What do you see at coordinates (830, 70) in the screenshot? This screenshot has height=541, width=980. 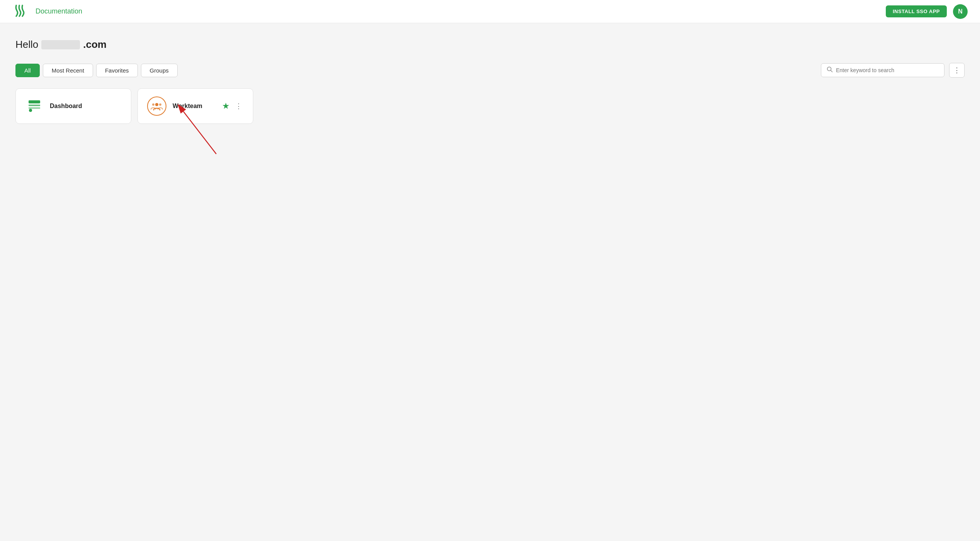 I see `search-icon` at bounding box center [830, 70].